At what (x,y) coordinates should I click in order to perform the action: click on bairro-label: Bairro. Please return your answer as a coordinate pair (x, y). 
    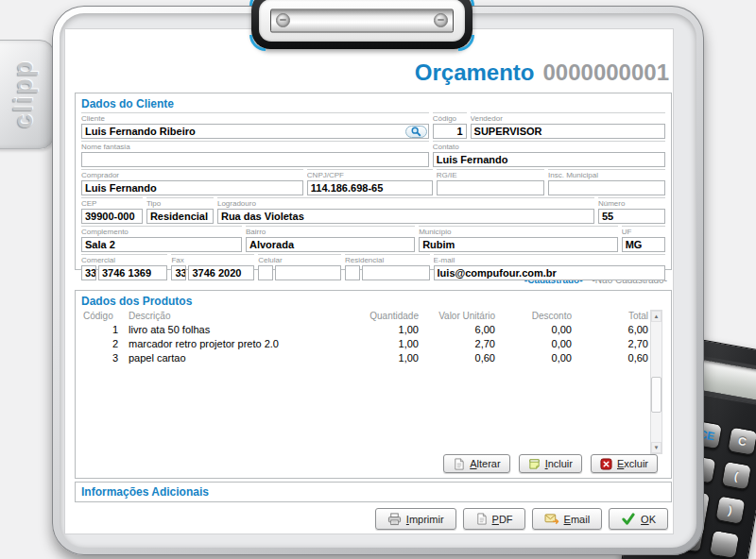
    Looking at the image, I should click on (331, 232).